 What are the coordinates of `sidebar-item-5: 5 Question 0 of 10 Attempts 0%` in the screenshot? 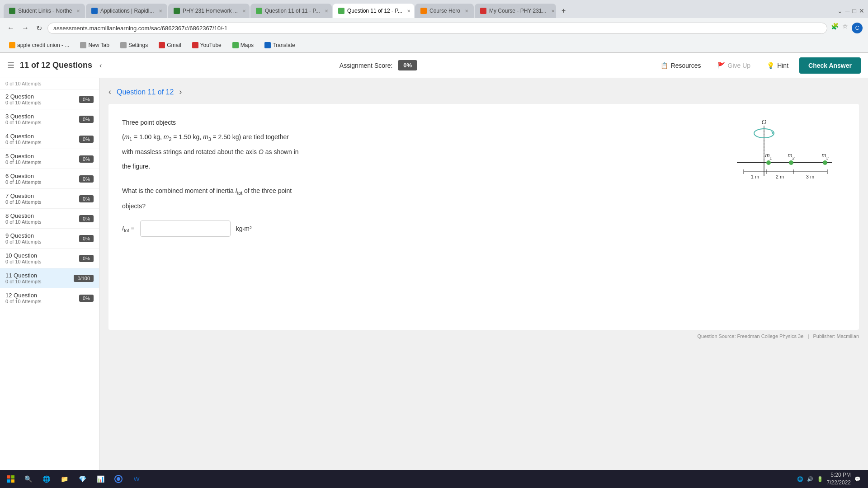 It's located at (50, 159).